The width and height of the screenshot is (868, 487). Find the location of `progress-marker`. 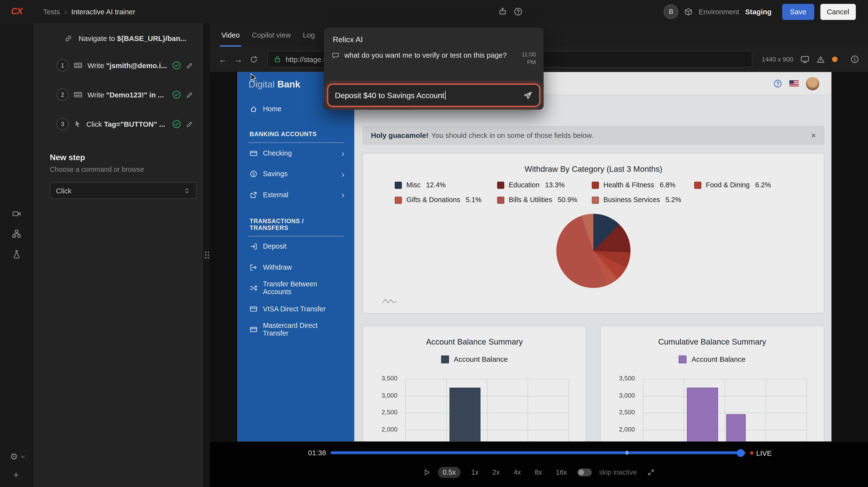

progress-marker is located at coordinates (627, 453).